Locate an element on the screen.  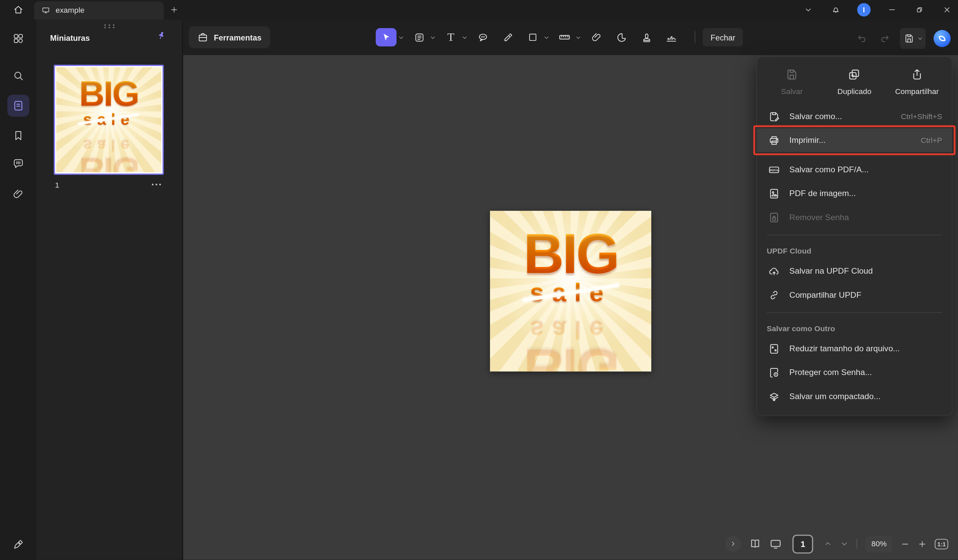
menu-action-label: Duplicado is located at coordinates (855, 92).